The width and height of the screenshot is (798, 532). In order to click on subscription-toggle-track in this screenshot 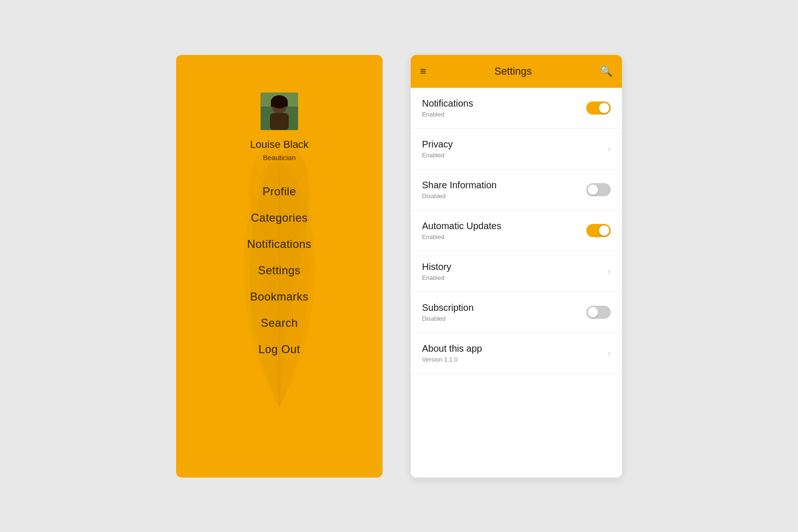, I will do `click(598, 312)`.